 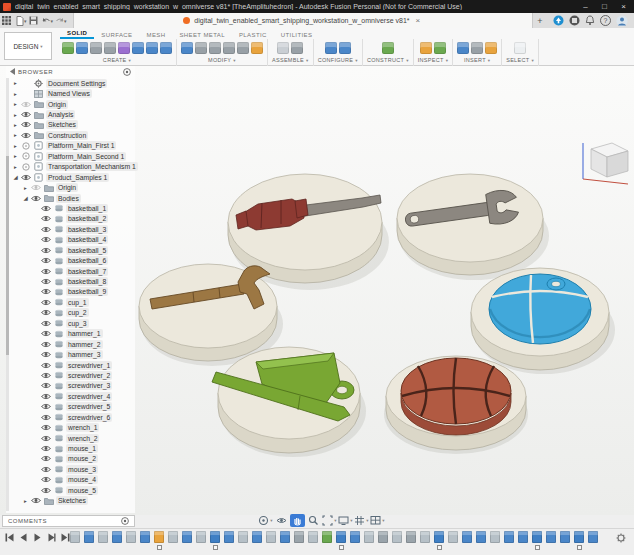 What do you see at coordinates (74, 448) in the screenshot?
I see `browser-item-mouse_1: mouse_1` at bounding box center [74, 448].